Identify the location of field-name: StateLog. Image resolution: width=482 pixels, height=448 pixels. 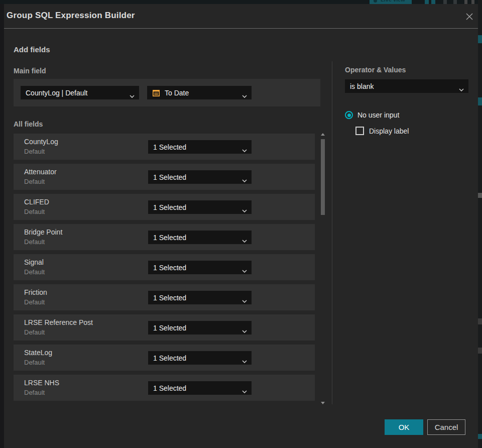
(38, 353).